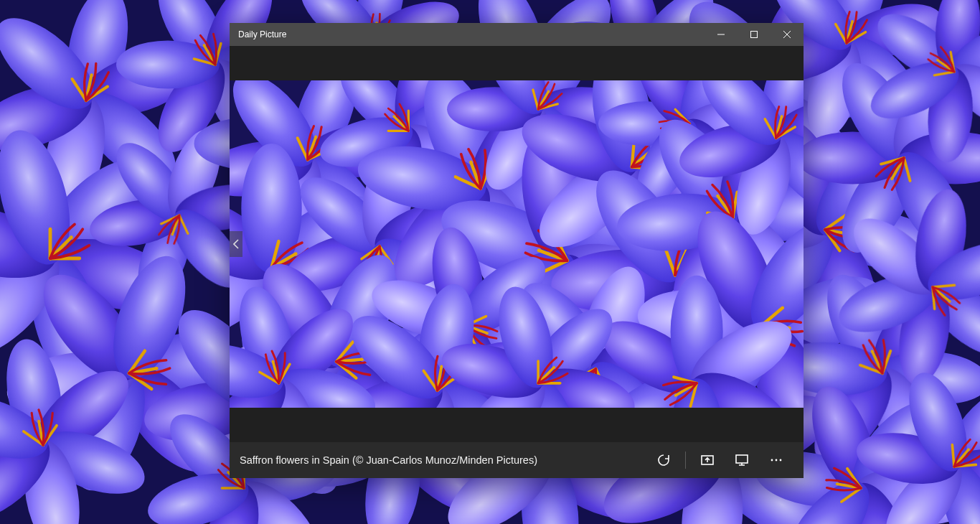  Describe the element at coordinates (787, 34) in the screenshot. I see `close-button` at that location.